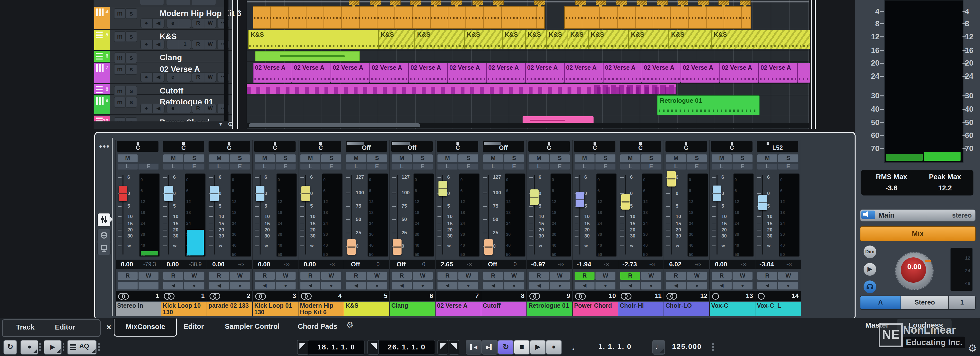 The height and width of the screenshot is (356, 980). I want to click on punch-out-button, so click(454, 347).